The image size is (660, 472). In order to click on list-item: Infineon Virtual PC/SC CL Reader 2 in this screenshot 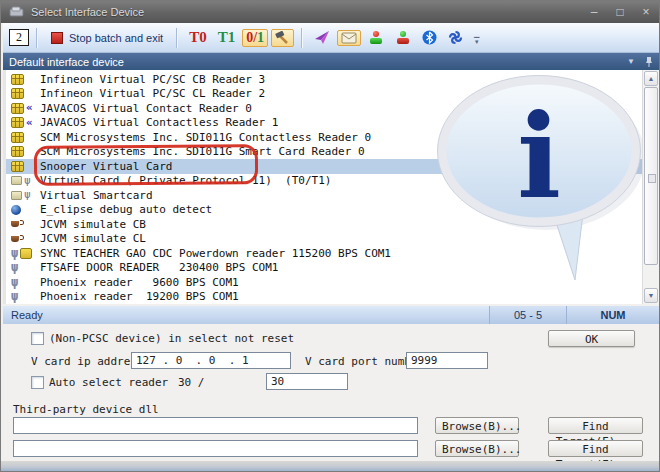, I will do `click(324, 94)`.